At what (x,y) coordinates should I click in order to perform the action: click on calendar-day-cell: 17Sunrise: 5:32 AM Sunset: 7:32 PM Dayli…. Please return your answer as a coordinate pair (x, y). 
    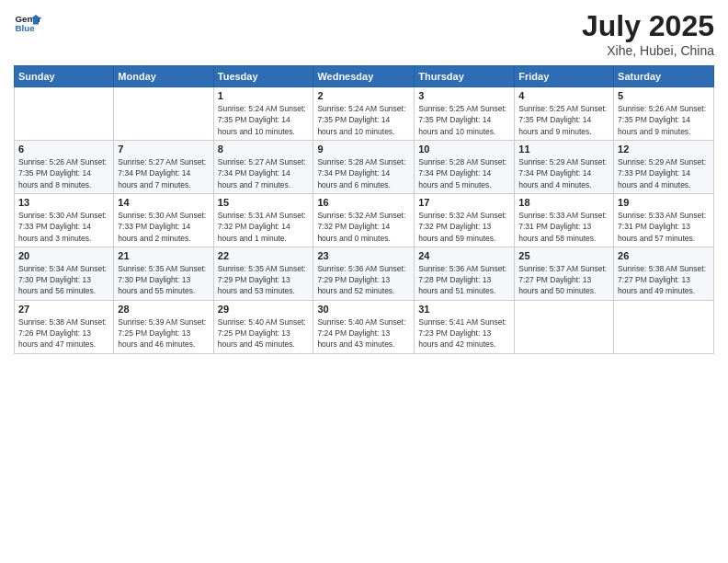
    Looking at the image, I should click on (465, 220).